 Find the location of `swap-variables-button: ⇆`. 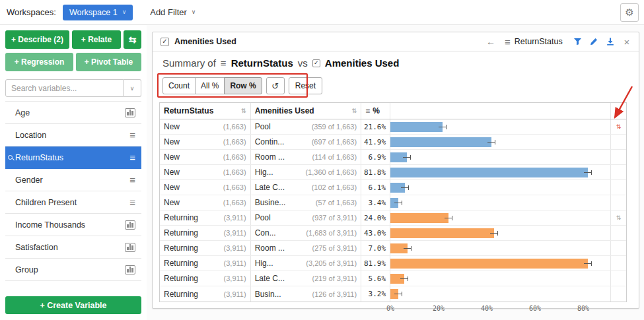

swap-variables-button: ⇆ is located at coordinates (132, 40).